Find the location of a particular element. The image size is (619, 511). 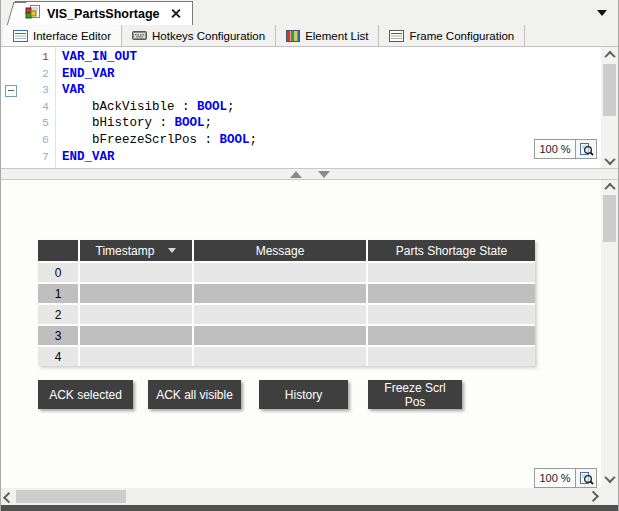

ack-selected-button: ACK selected is located at coordinates (86, 394).